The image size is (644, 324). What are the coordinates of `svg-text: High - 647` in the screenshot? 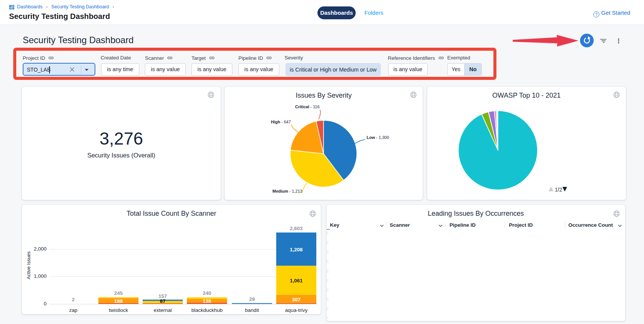 It's located at (281, 122).